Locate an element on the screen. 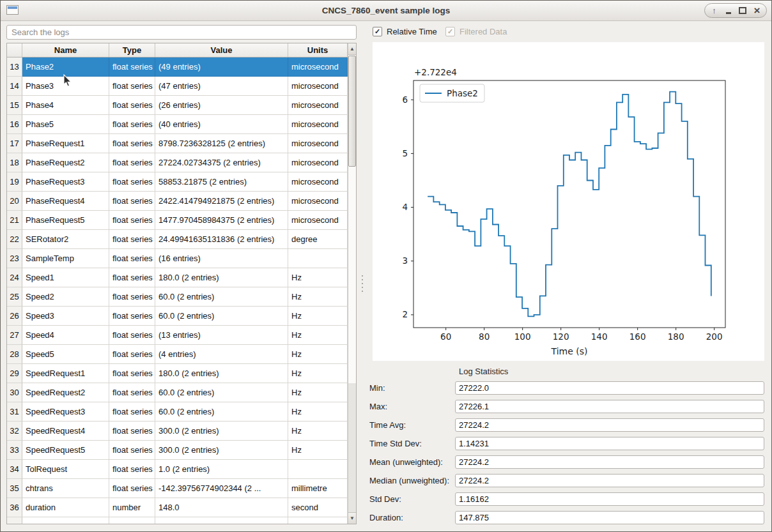 The image size is (772, 532). close-button: × is located at coordinates (757, 10).